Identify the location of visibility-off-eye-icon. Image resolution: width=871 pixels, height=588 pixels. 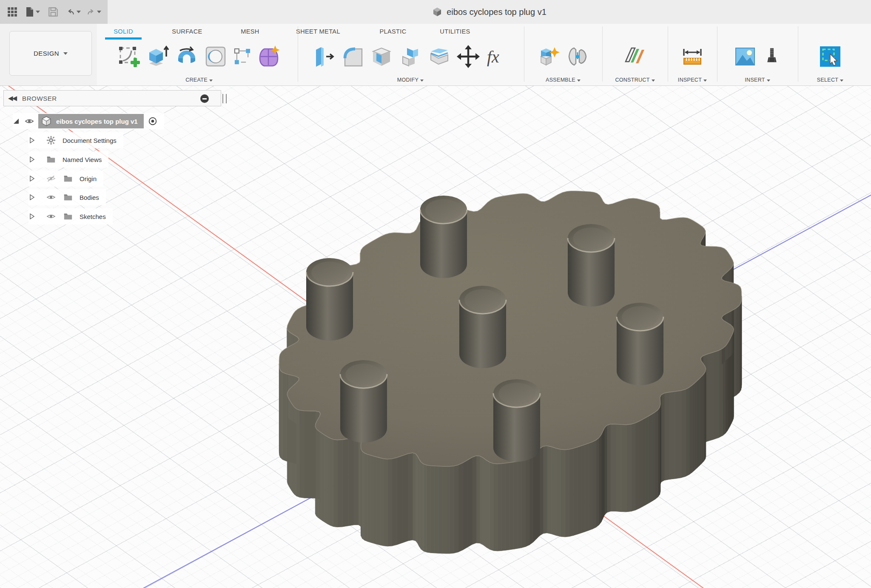
(51, 179).